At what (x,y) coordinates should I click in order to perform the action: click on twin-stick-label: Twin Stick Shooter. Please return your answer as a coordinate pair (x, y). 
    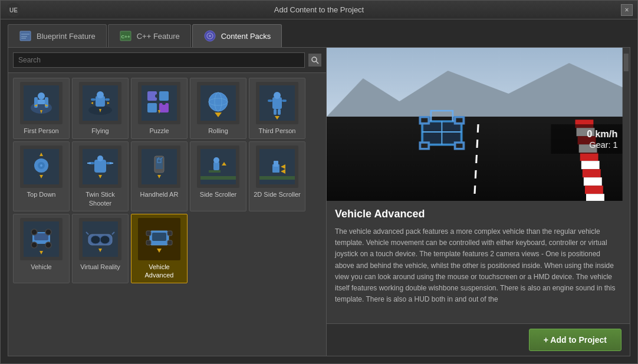
    Looking at the image, I should click on (100, 199).